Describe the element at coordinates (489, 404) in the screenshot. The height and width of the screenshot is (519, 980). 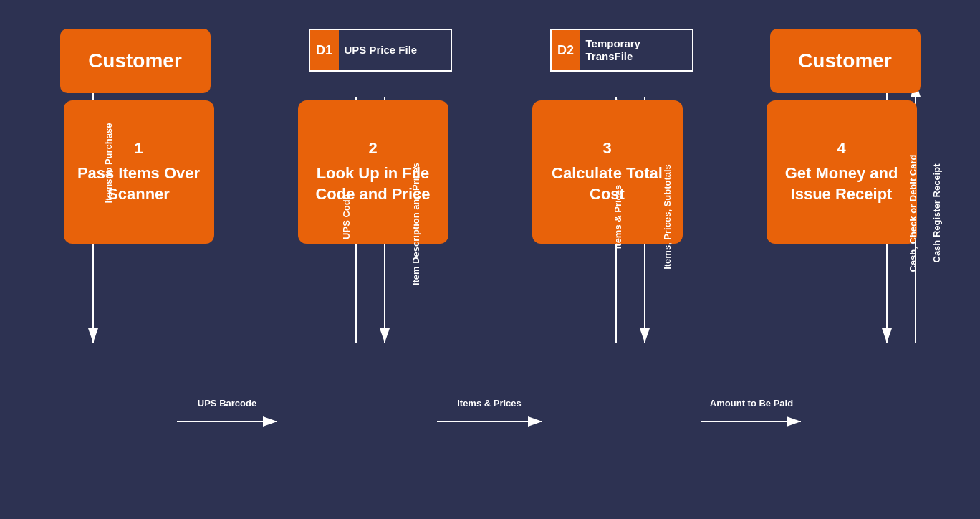
I see `flow-items-prices-h: Items & Prices` at that location.